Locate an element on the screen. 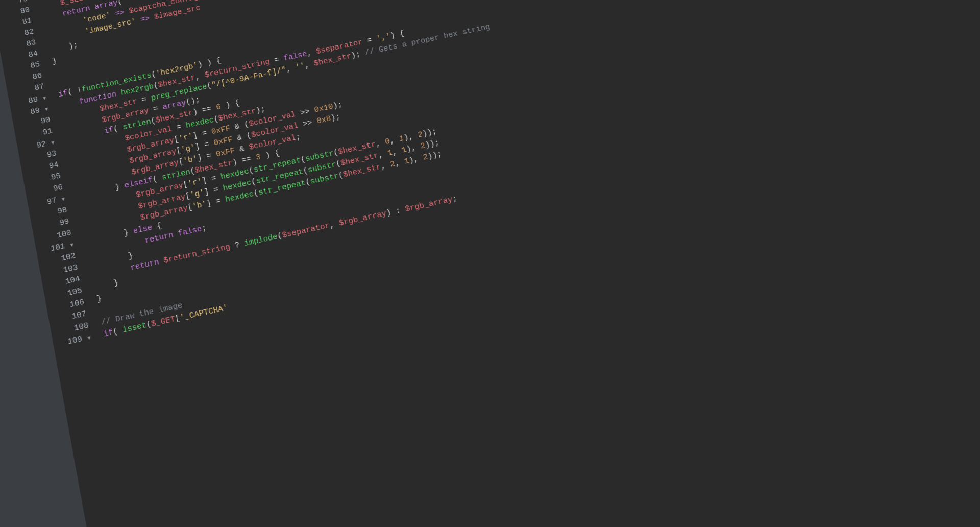 The image size is (980, 527). token-pl: ( is located at coordinates (120, 3).